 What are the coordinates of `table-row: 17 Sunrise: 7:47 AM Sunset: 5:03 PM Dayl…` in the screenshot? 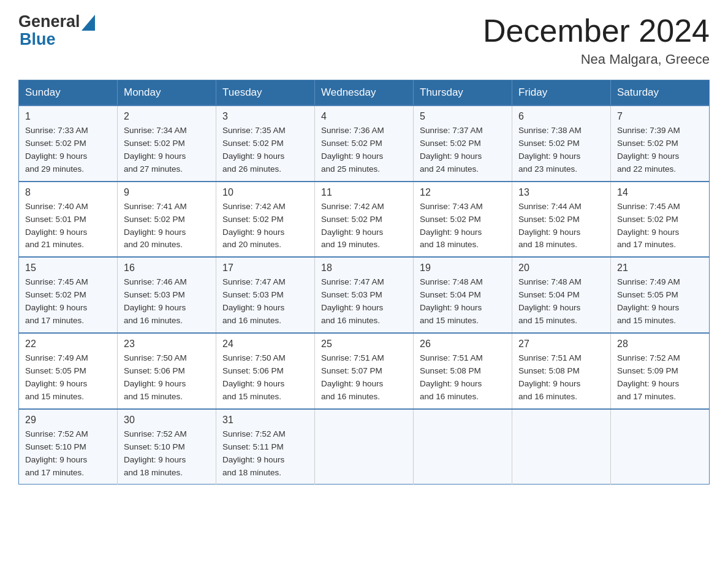 It's located at (266, 295).